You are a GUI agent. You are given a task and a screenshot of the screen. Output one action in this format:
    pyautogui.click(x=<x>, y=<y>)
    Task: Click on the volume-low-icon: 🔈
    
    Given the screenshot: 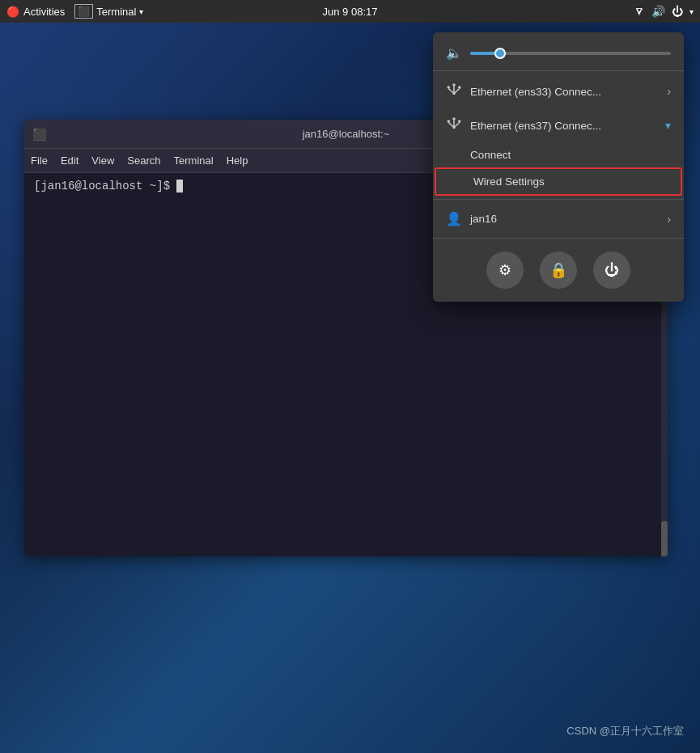 What is the action you would take?
    pyautogui.click(x=454, y=53)
    